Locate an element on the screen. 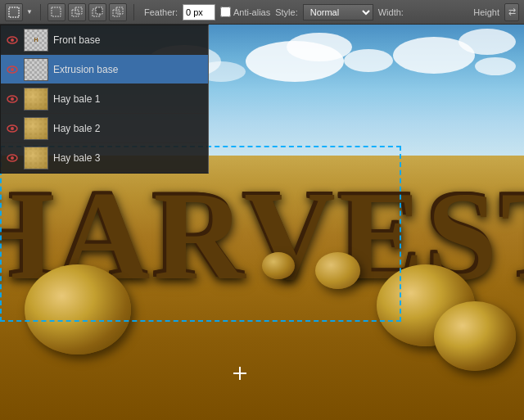  layer-name-hay-bale-1: Hay bale 1 is located at coordinates (77, 99).